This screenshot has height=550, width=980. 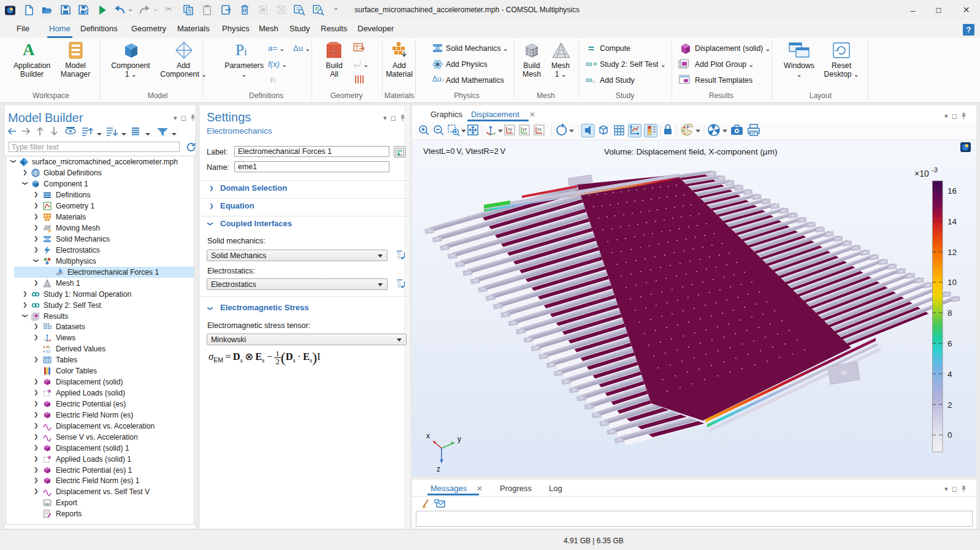 What do you see at coordinates (510, 129) in the screenshot?
I see `svg-text: xy` at bounding box center [510, 129].